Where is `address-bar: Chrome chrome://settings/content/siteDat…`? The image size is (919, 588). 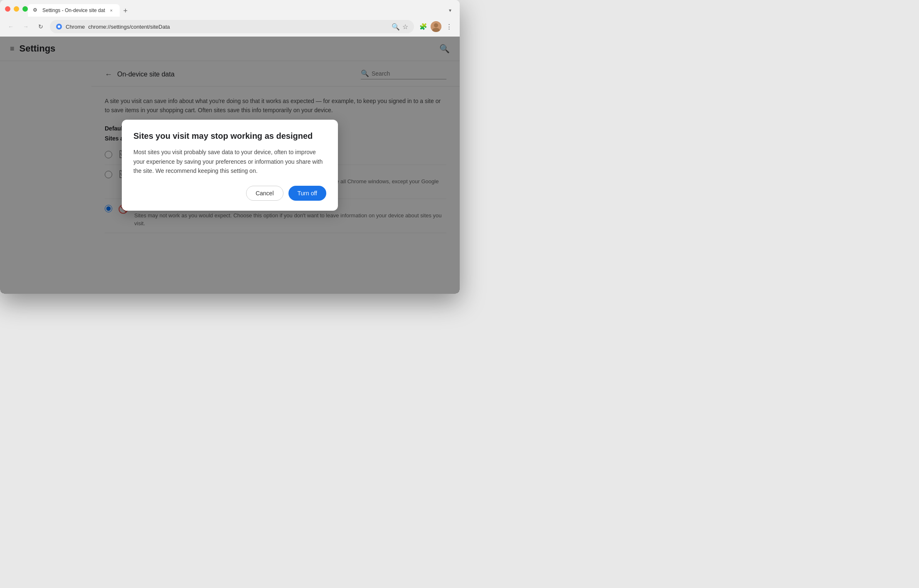
address-bar: Chrome chrome://settings/content/siteDat… is located at coordinates (232, 27).